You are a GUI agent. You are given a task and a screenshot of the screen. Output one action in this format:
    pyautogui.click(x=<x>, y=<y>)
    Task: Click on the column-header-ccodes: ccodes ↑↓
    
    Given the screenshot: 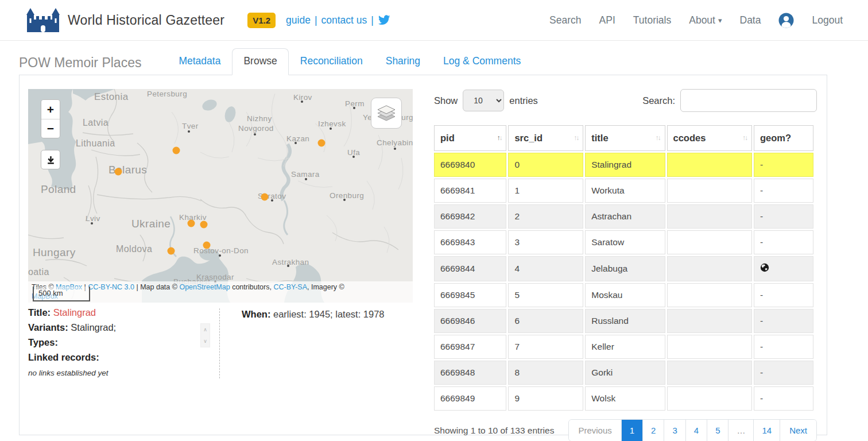 What is the action you would take?
    pyautogui.click(x=710, y=138)
    